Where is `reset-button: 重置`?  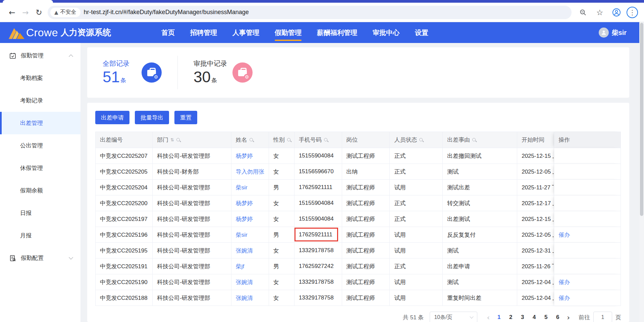
reset-button: 重置 is located at coordinates (186, 118).